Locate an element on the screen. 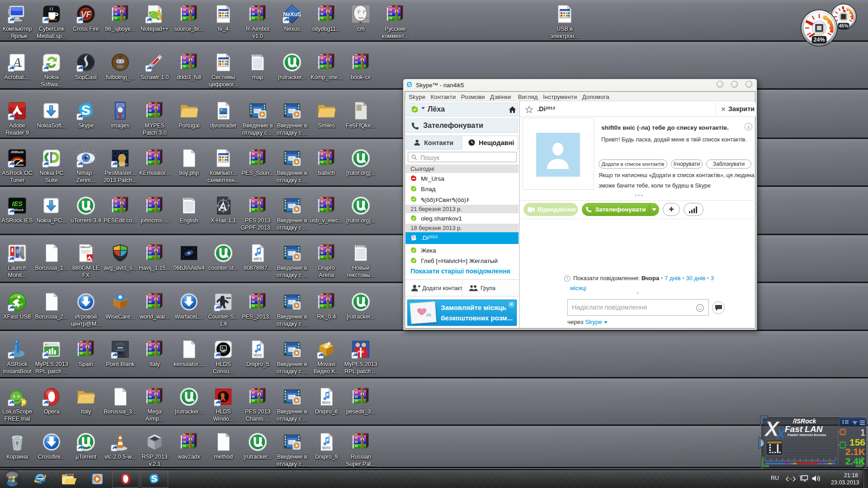 The image size is (868, 488). svg-text: Skype is located at coordinates (429, 315).